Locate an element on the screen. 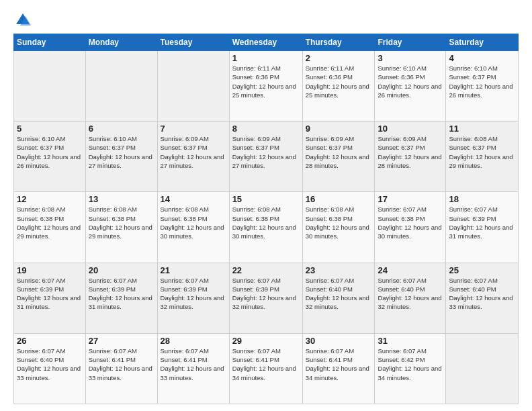  day-number: 9 is located at coordinates (339, 129).